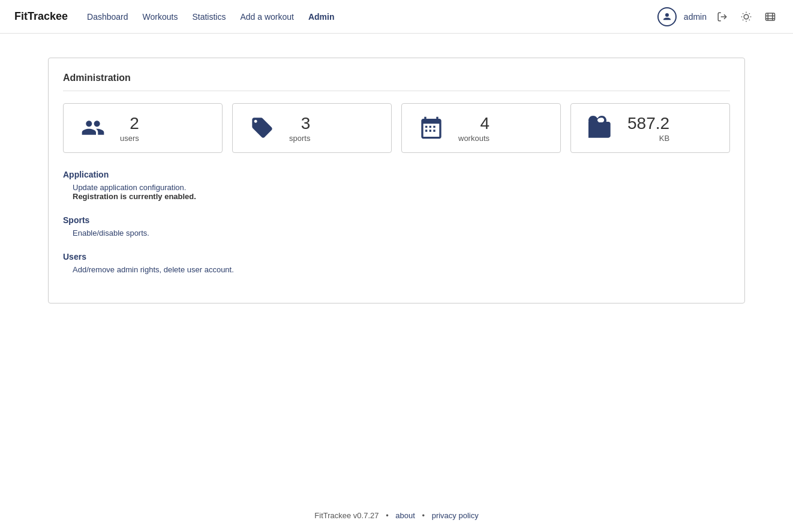 The image size is (793, 532). Describe the element at coordinates (396, 227) in the screenshot. I see `section-sports: Sports Enable/disable sports.` at that location.